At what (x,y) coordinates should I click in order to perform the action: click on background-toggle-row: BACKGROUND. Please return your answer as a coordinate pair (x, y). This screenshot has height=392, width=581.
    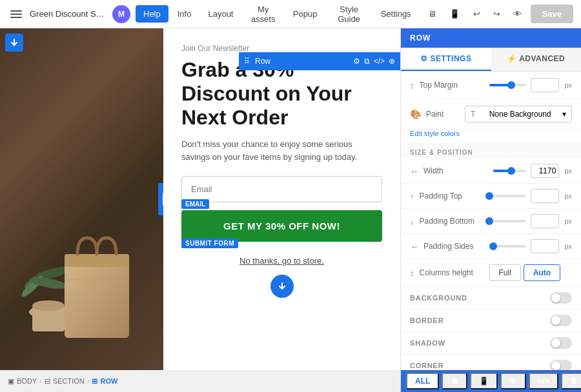
    Looking at the image, I should click on (491, 298).